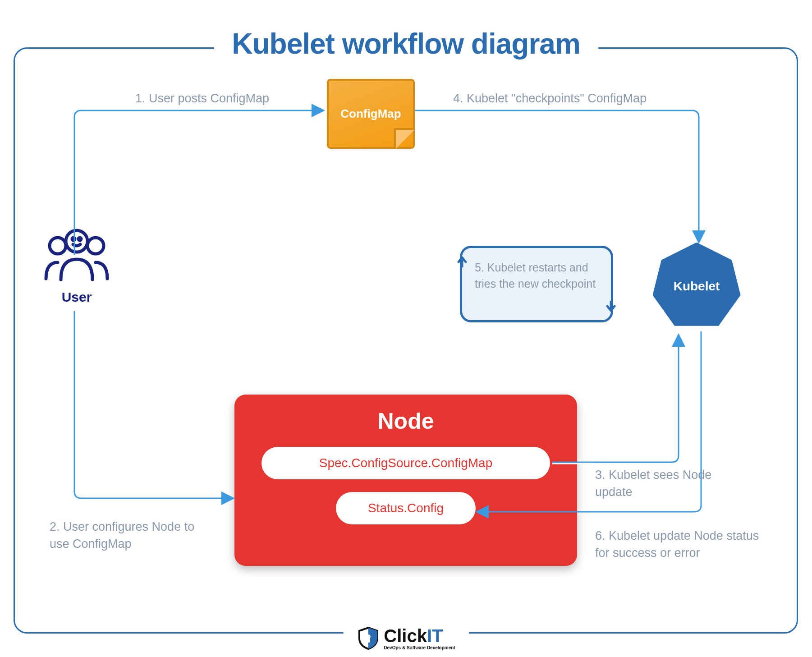  Describe the element at coordinates (133, 536) in the screenshot. I see `step-2-label: 2. User configures Node to use ConfigMap` at that location.